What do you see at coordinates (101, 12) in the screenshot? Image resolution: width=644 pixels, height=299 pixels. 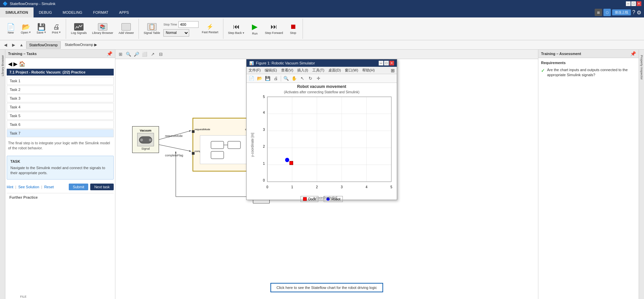 I see `tab-format: FORMAT` at bounding box center [101, 12].